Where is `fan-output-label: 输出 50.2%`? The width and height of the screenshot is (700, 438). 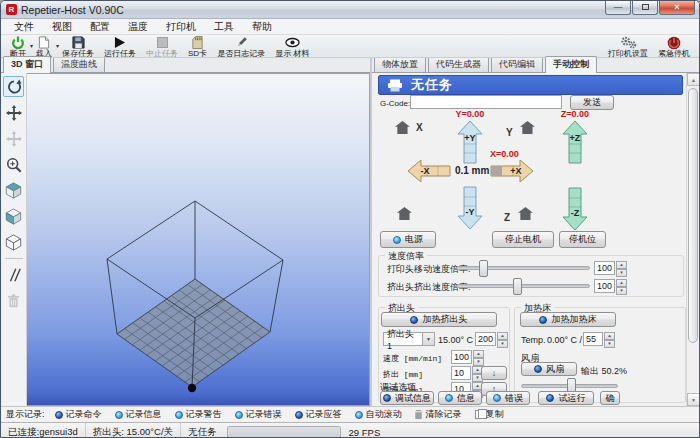 fan-output-label: 输出 50.2% is located at coordinates (604, 372).